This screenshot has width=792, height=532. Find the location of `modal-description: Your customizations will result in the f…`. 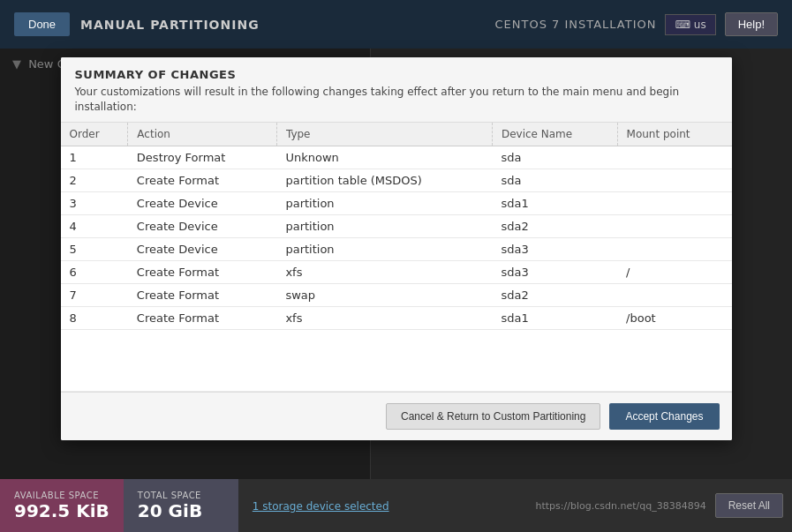

modal-description: Your customizations will result in the f… is located at coordinates (396, 100).